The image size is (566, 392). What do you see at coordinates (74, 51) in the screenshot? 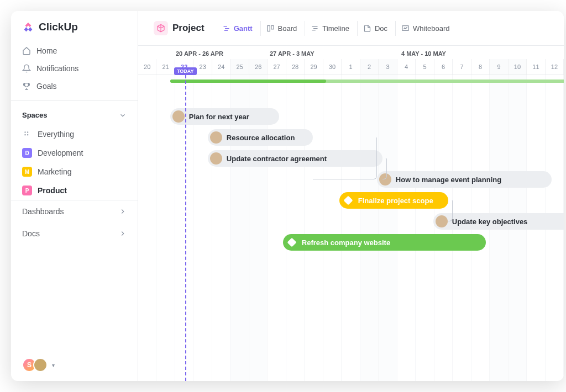
I see `nav-home: Home` at bounding box center [74, 51].